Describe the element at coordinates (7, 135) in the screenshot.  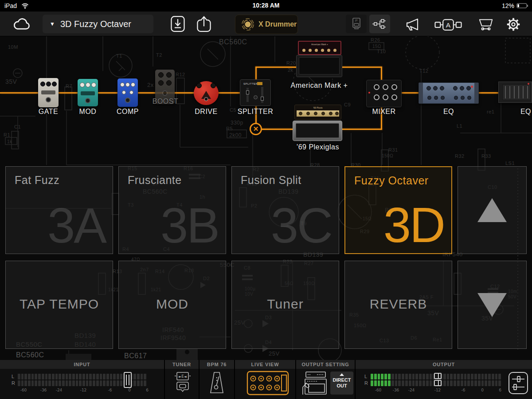
I see `schematic-label: R1` at that location.